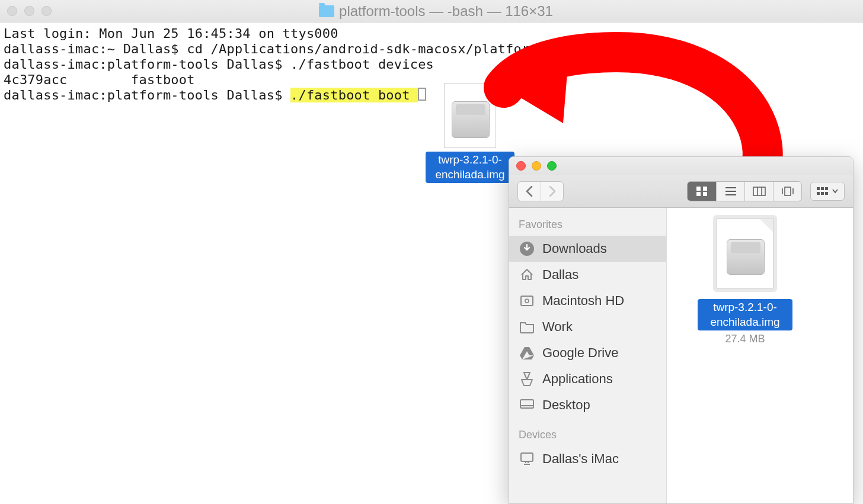  I want to click on downloads-icon, so click(527, 249).